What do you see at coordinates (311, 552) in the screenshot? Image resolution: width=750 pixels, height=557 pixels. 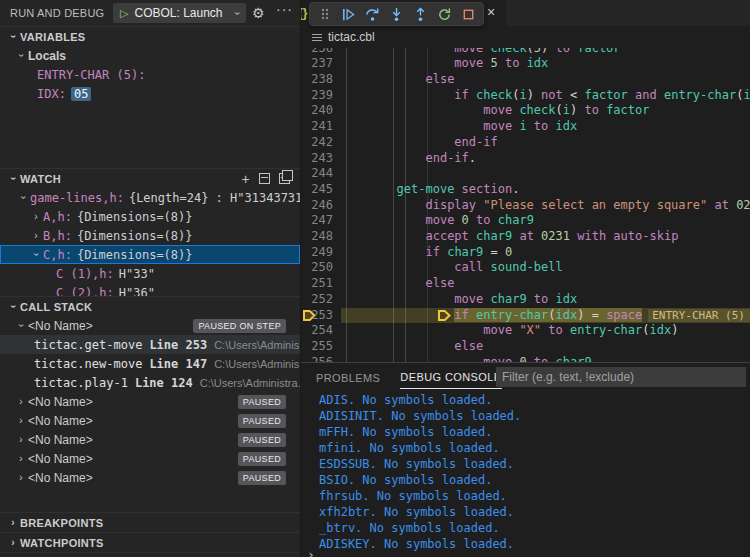 I see `console-input-prompt: ›` at bounding box center [311, 552].